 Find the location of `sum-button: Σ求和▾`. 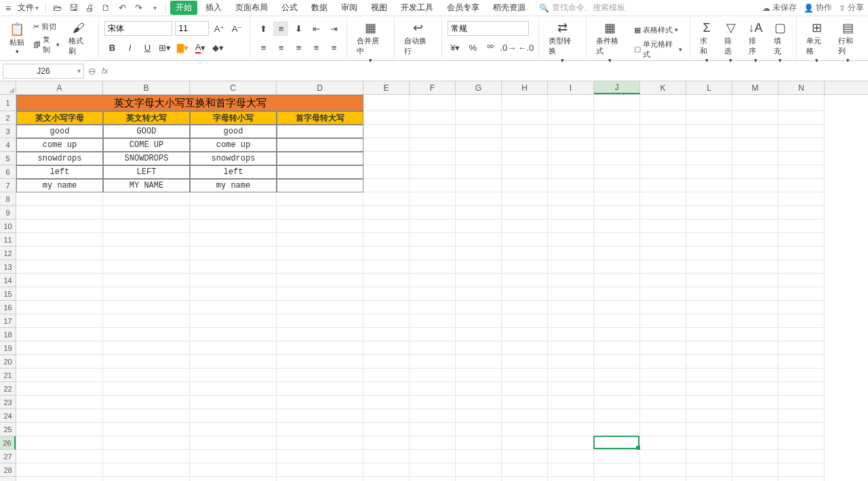

sum-button: Σ求和▾ is located at coordinates (707, 42).